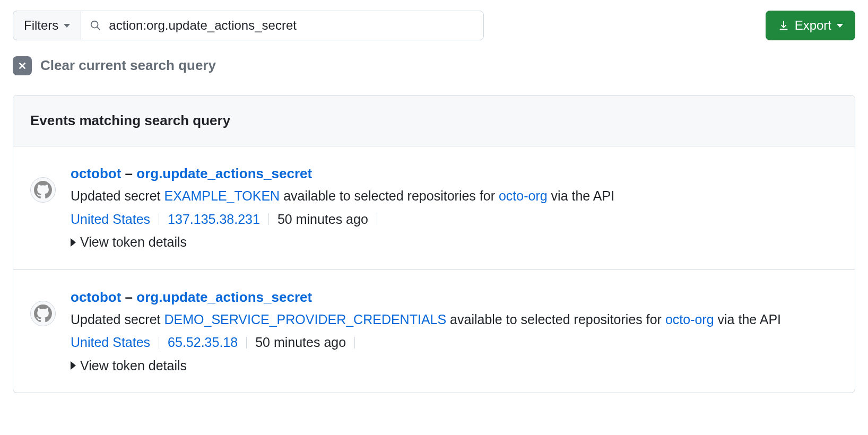 This screenshot has height=435, width=868. I want to click on search-icon, so click(96, 25).